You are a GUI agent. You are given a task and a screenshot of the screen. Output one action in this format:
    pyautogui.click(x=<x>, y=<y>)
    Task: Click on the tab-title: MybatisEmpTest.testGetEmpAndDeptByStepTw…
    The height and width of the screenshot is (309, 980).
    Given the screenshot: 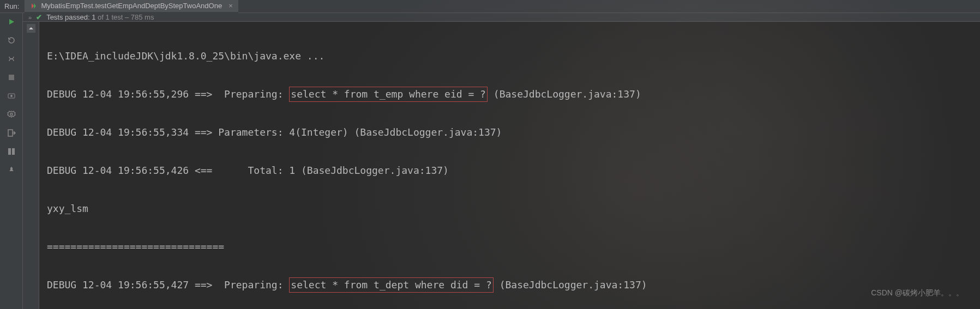 What is the action you would take?
    pyautogui.click(x=131, y=5)
    